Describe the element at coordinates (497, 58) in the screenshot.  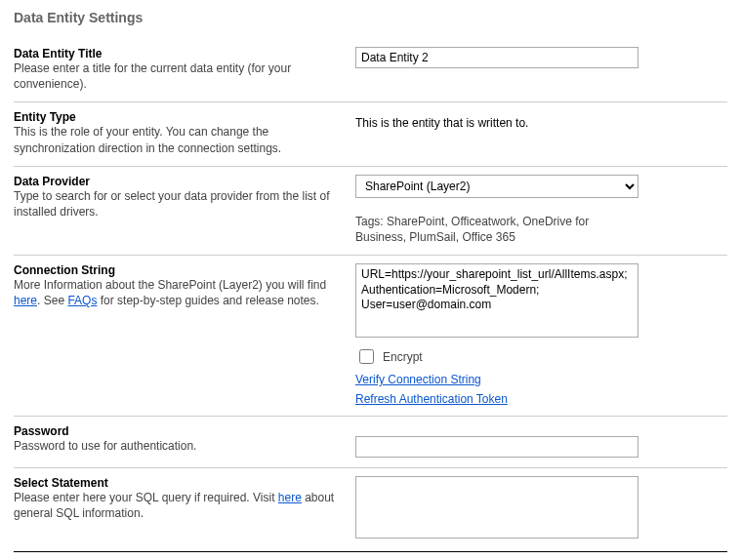
I see `entity-title-input` at that location.